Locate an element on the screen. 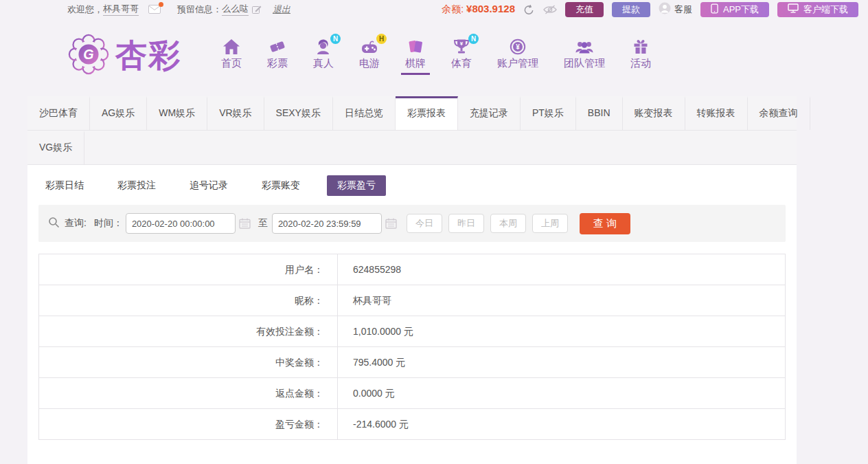 This screenshot has width=868, height=464. ticket-icon is located at coordinates (277, 46).